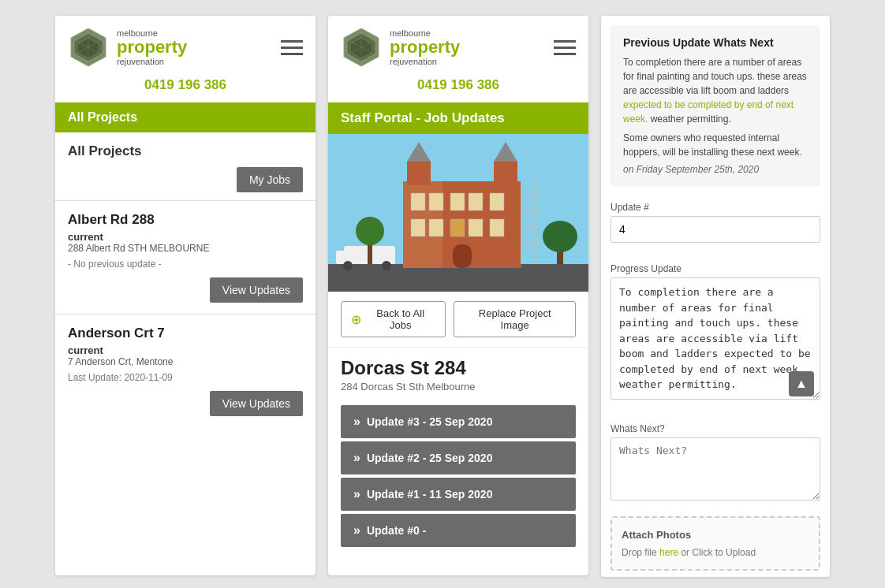 The width and height of the screenshot is (885, 588). I want to click on logo-area: melbourne property rejuvenation, so click(128, 47).